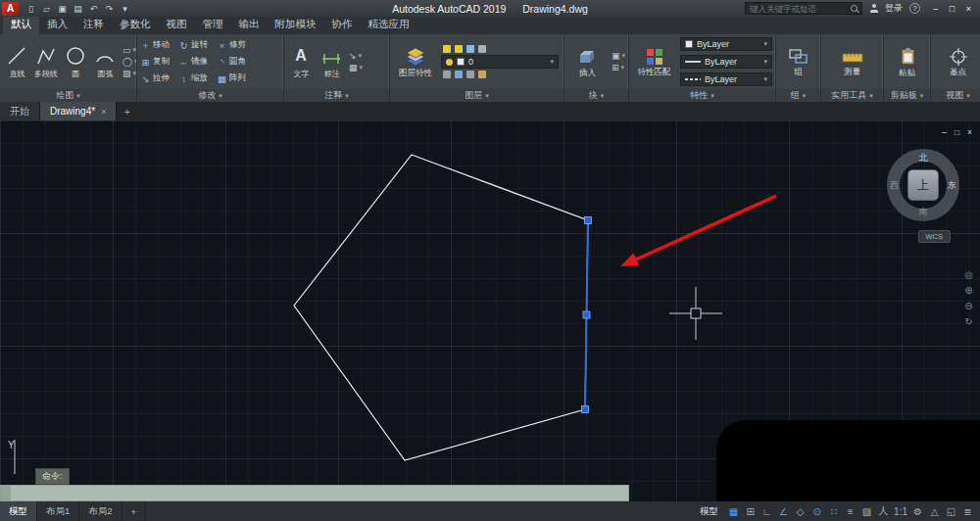  I want to click on user-icon, so click(874, 8).